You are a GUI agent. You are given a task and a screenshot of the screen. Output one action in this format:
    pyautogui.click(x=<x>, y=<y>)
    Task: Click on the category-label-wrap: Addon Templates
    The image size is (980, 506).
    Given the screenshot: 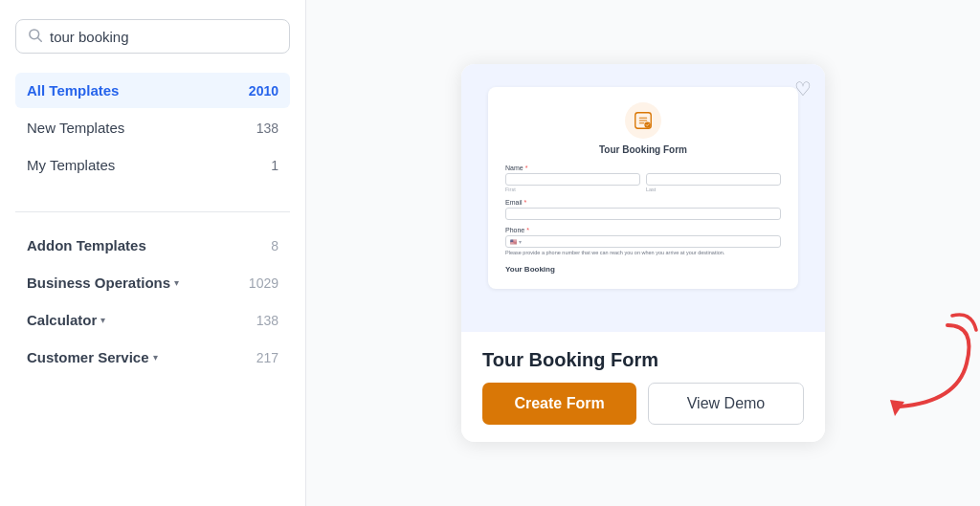 What is the action you would take?
    pyautogui.click(x=86, y=245)
    